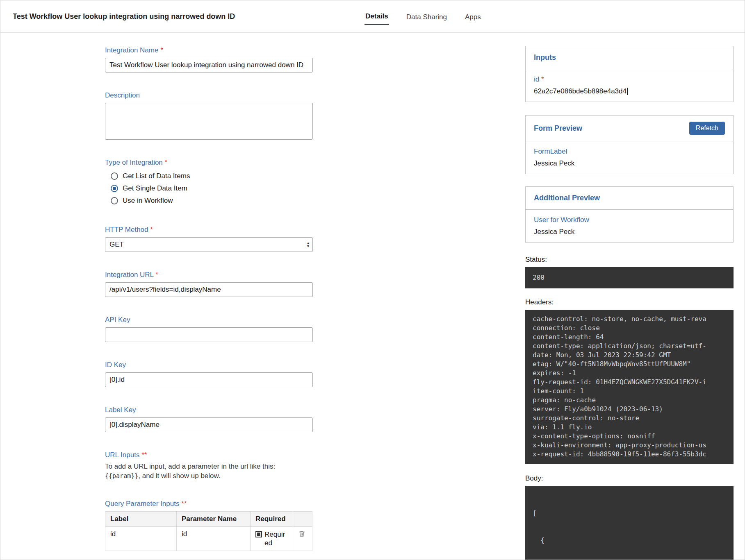  Describe the element at coordinates (629, 152) in the screenshot. I see `form-label-field-label: FormLabel` at that location.